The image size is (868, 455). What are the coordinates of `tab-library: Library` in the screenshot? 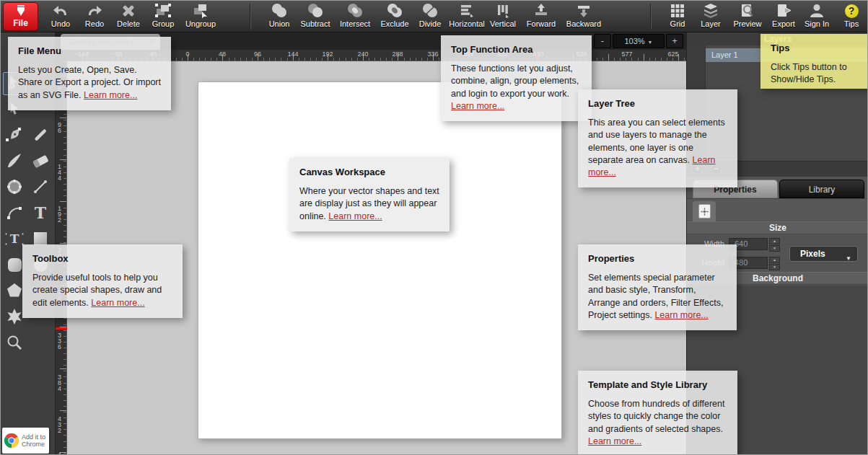 It's located at (822, 189).